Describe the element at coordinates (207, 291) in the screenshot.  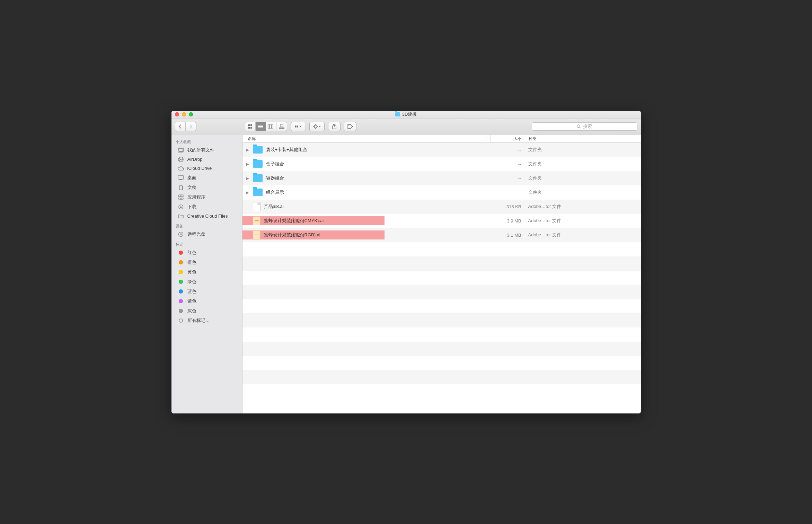
I see `sidebar-item-tag: 蓝色` at that location.